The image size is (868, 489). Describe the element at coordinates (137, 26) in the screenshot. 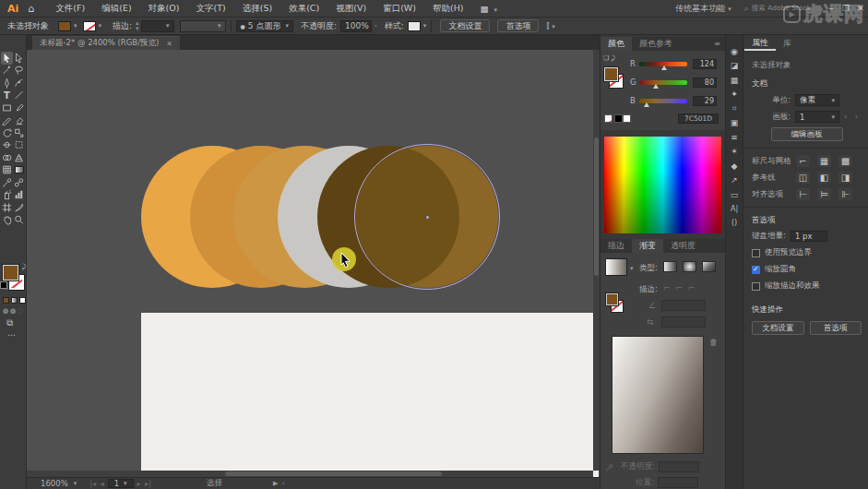

I see `stroke-stepper: ▴▾` at that location.